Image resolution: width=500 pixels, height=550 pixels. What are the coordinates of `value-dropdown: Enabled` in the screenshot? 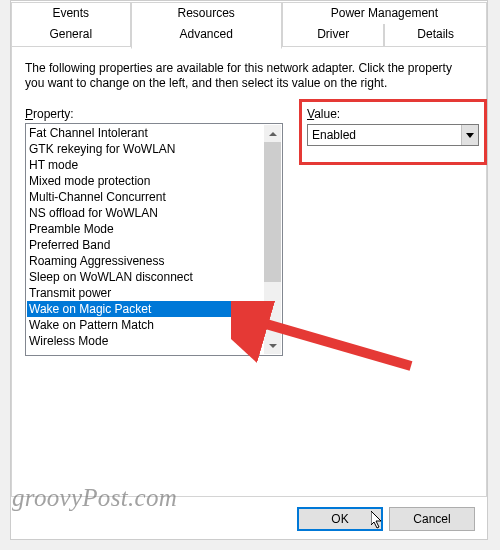 It's located at (393, 135).